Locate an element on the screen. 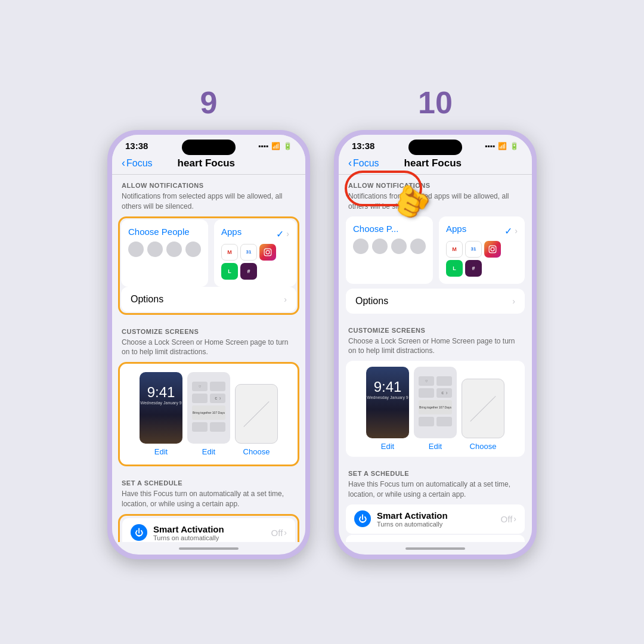  screens-block-10: − 9:41 Wednesday January 9 Edit − is located at coordinates (435, 409).